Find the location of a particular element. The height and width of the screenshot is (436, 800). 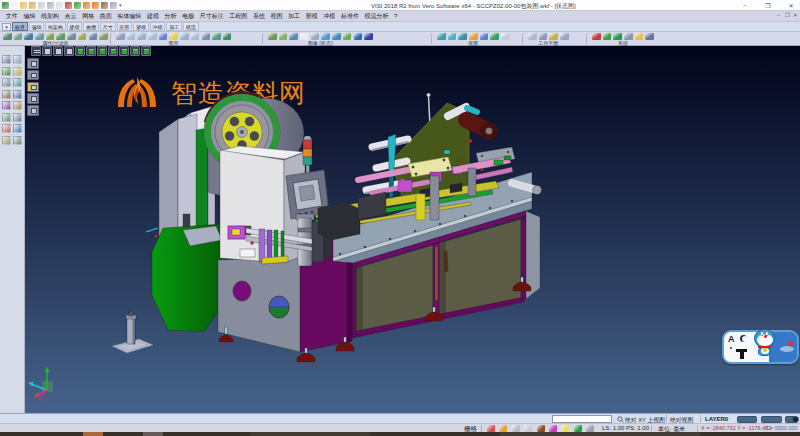

command-input is located at coordinates (582, 419).